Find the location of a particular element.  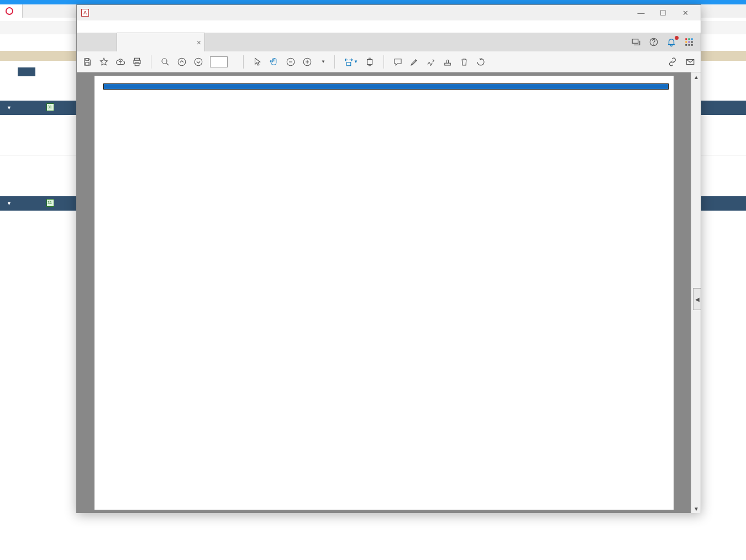

close-button: ✕ is located at coordinates (685, 13).